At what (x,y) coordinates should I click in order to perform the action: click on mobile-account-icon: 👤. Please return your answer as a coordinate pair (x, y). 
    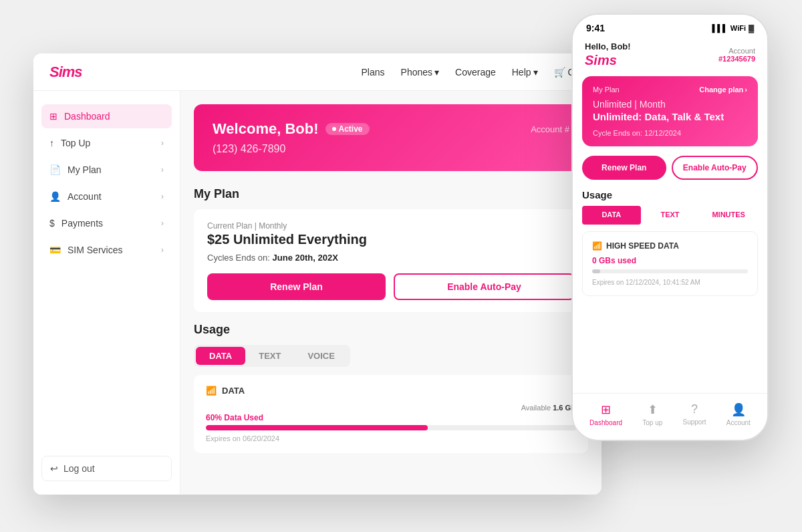
    Looking at the image, I should click on (739, 410).